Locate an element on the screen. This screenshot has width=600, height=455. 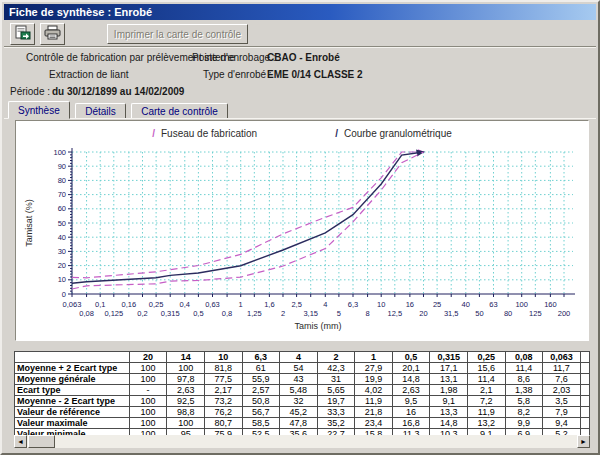
info-panel: Contrôle de fabrication par prélèvement … is located at coordinates (300, 74).